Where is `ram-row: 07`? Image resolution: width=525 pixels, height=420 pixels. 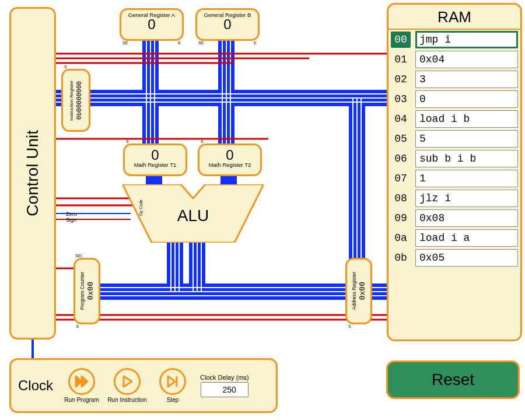 ram-row: 07 is located at coordinates (454, 178).